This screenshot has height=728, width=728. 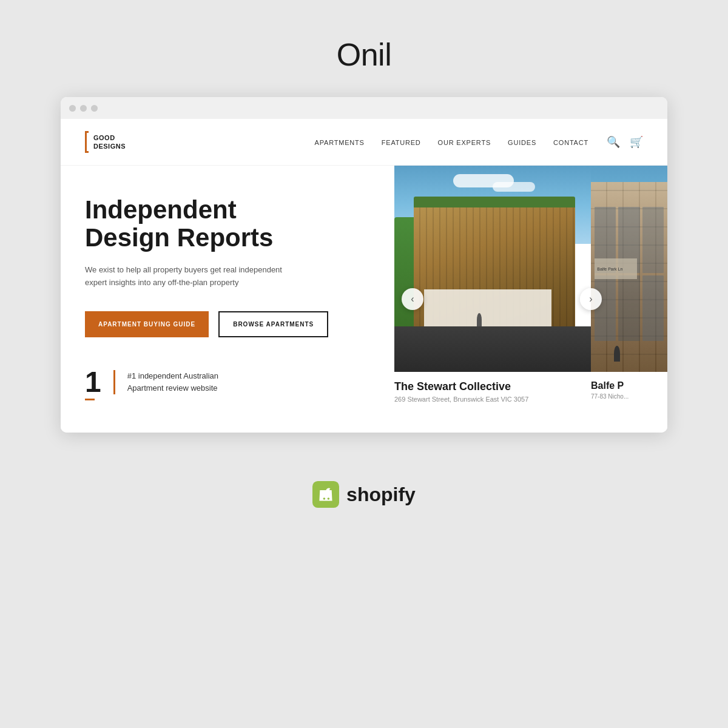 I want to click on building-image-secondary: Balfe Park Ln, so click(x=629, y=269).